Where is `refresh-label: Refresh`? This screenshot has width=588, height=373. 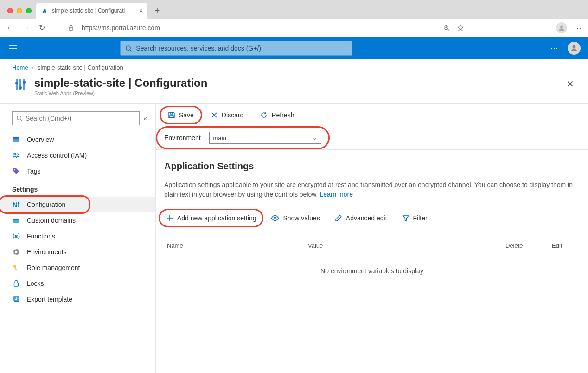
refresh-label: Refresh is located at coordinates (283, 115).